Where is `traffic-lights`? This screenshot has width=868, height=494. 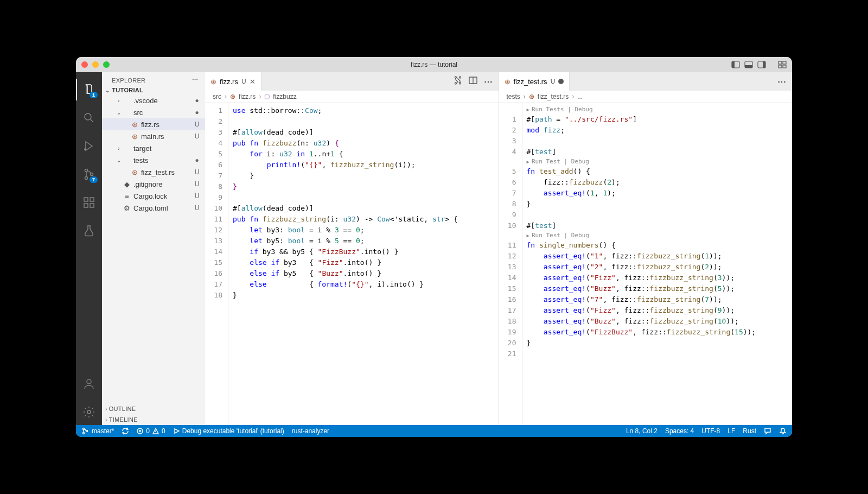
traffic-lights is located at coordinates (95, 65).